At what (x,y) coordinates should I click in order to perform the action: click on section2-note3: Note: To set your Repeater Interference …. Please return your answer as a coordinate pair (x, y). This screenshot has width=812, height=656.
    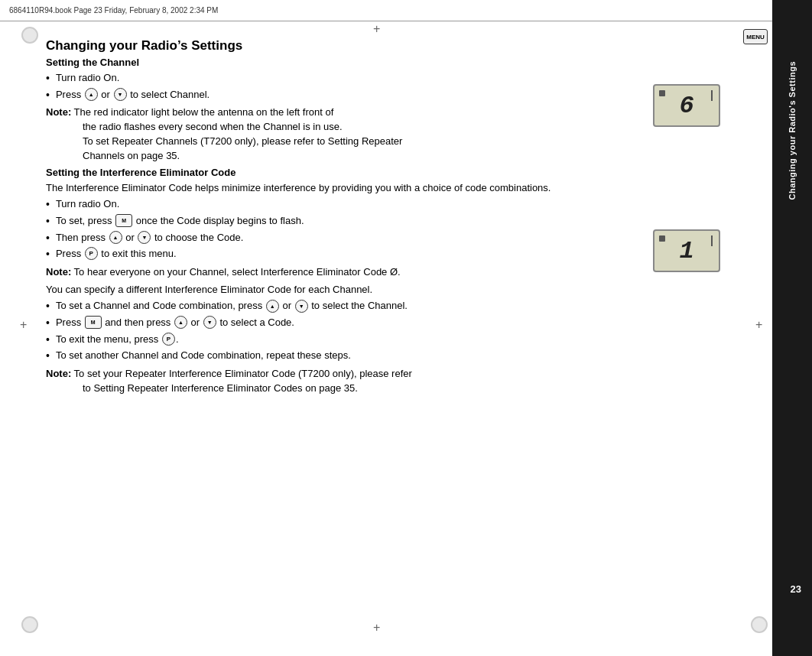
    Looking at the image, I should click on (394, 382).